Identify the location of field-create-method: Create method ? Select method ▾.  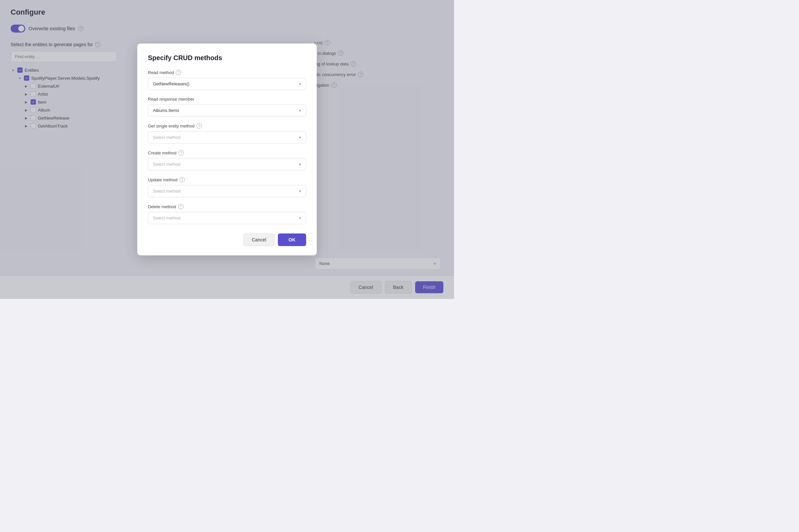
(227, 160).